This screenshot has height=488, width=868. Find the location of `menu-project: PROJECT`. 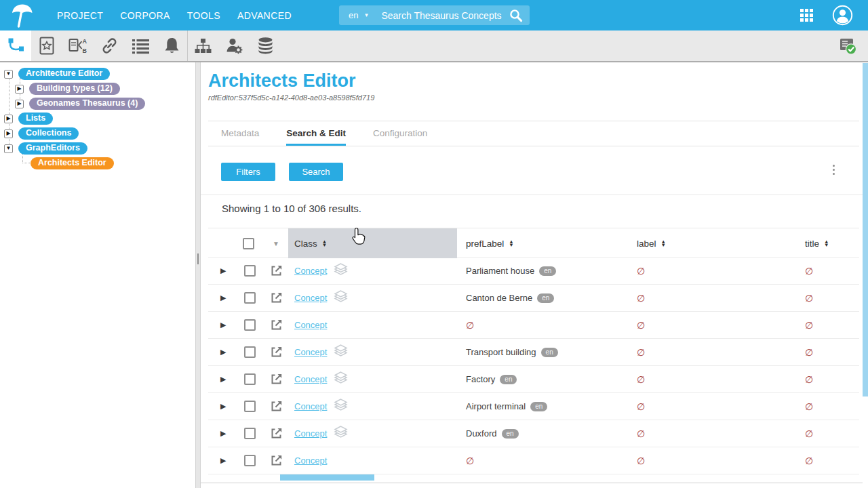

menu-project: PROJECT is located at coordinates (80, 16).